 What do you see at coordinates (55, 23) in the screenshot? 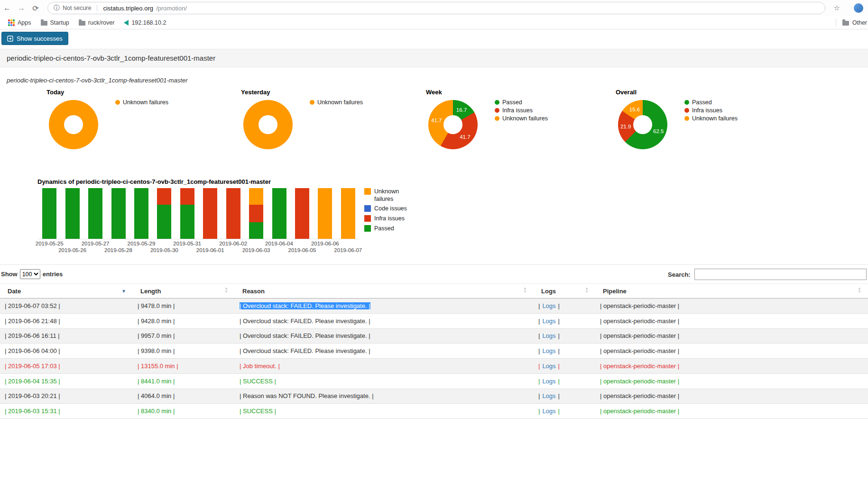
I see `bookmark-folder-startup: Startup` at bounding box center [55, 23].